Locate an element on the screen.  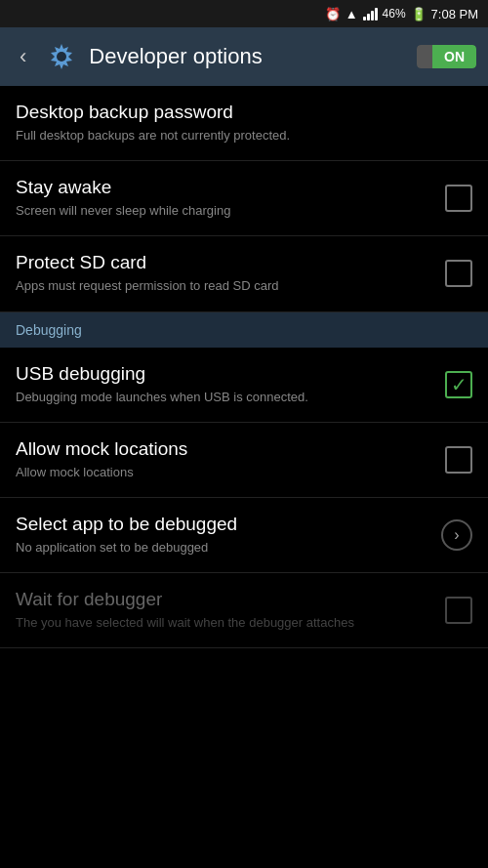
setting-title: Wait for debugger is located at coordinates (224, 599).